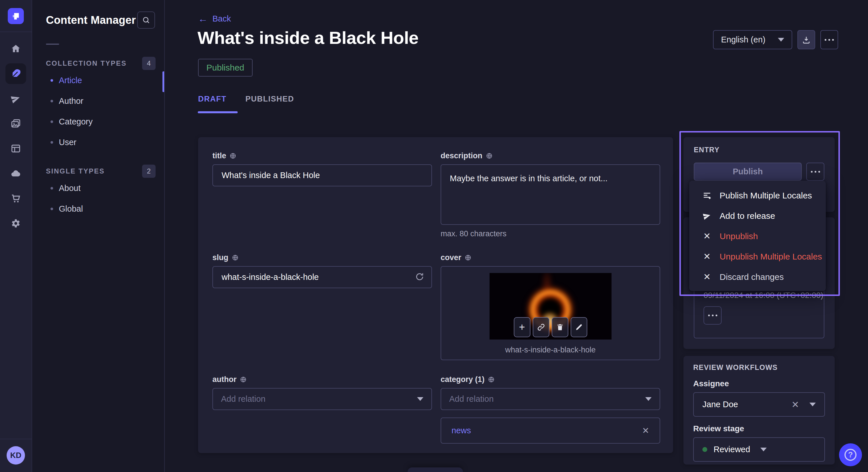 Image resolution: width=868 pixels, height=472 pixels. What do you see at coordinates (16, 74) in the screenshot?
I see `content-manager-icon` at bounding box center [16, 74].